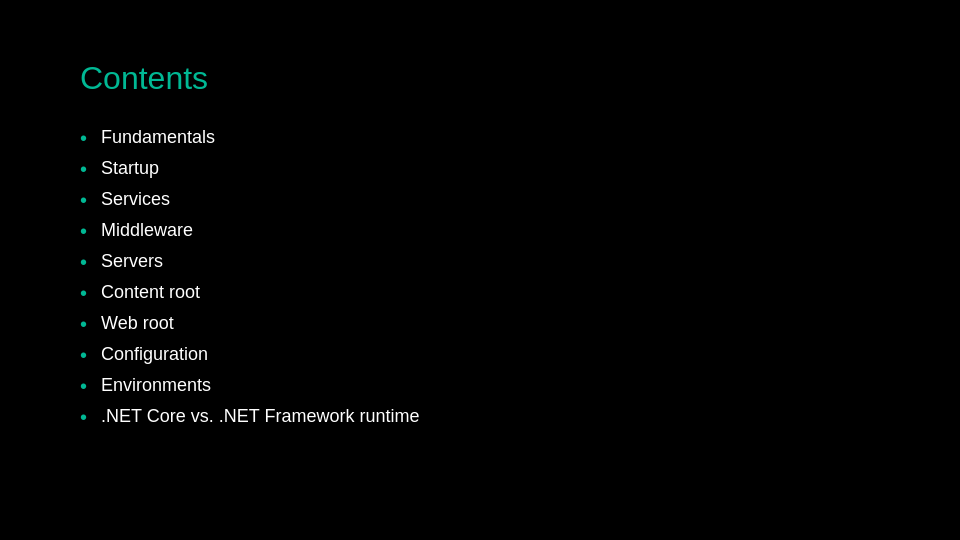 The image size is (960, 540). What do you see at coordinates (156, 386) in the screenshot?
I see `list-item-label: Environments` at bounding box center [156, 386].